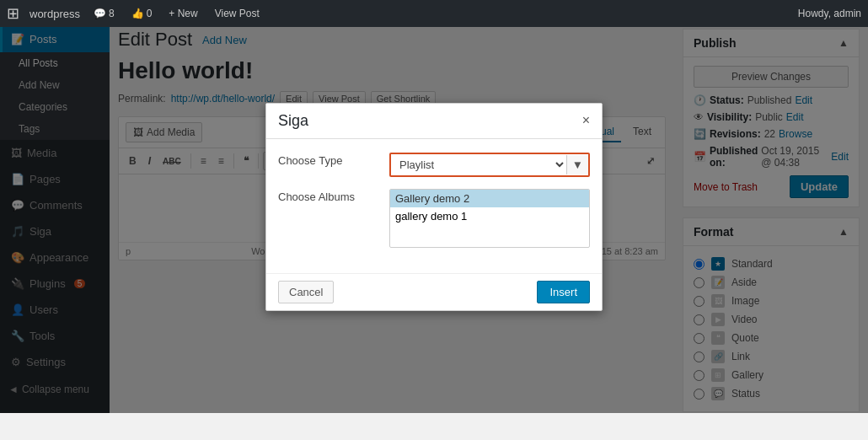 This screenshot has width=868, height=440. I want to click on insert-button: Insert, so click(563, 292).